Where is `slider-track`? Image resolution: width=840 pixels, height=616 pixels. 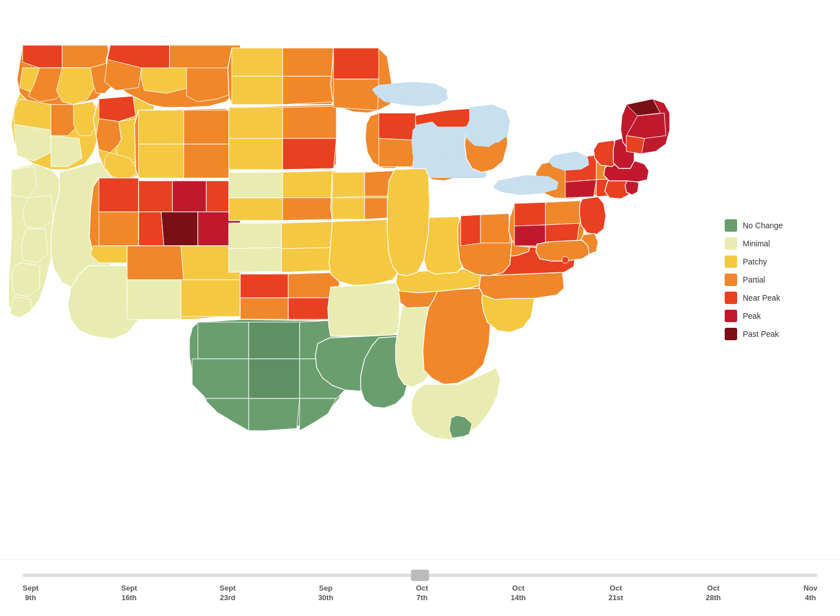 slider-track is located at coordinates (420, 575).